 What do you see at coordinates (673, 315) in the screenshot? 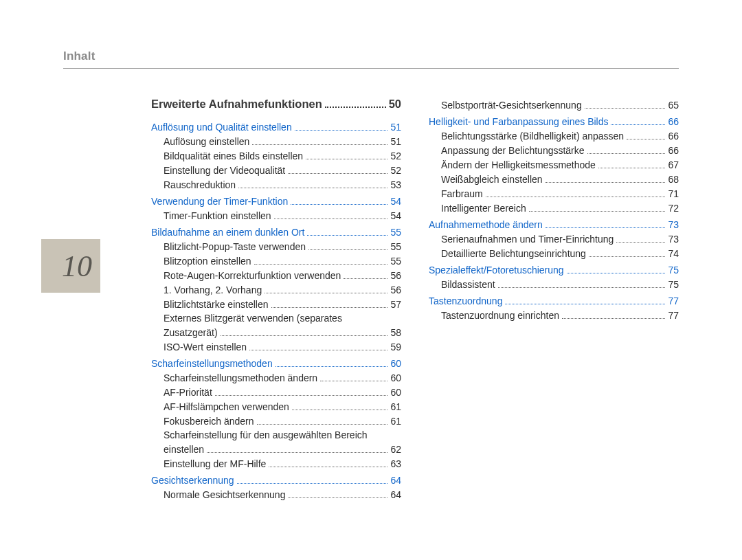
I see `toc-sub-page: 77` at bounding box center [673, 315].